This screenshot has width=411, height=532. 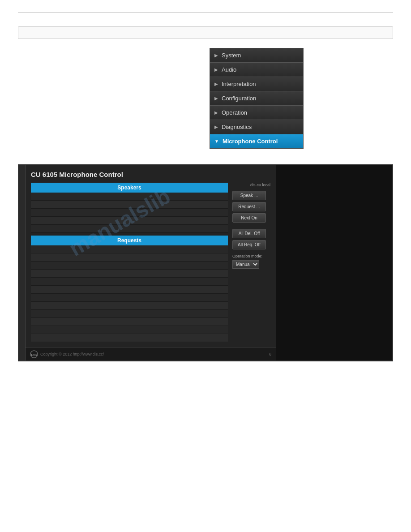 I want to click on dis-logo-icon: DIS, so click(x=34, y=354).